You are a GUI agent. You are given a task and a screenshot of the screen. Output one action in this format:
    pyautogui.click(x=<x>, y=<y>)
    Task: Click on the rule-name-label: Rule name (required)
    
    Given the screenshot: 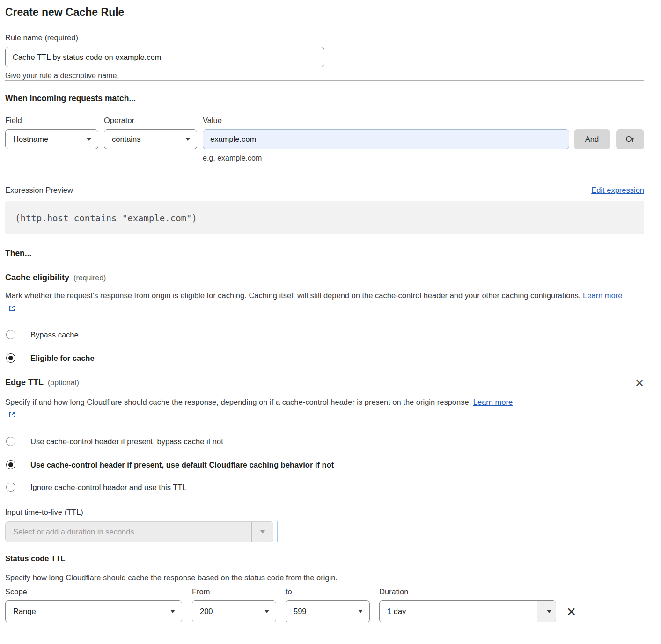 What is the action you would take?
    pyautogui.click(x=325, y=37)
    